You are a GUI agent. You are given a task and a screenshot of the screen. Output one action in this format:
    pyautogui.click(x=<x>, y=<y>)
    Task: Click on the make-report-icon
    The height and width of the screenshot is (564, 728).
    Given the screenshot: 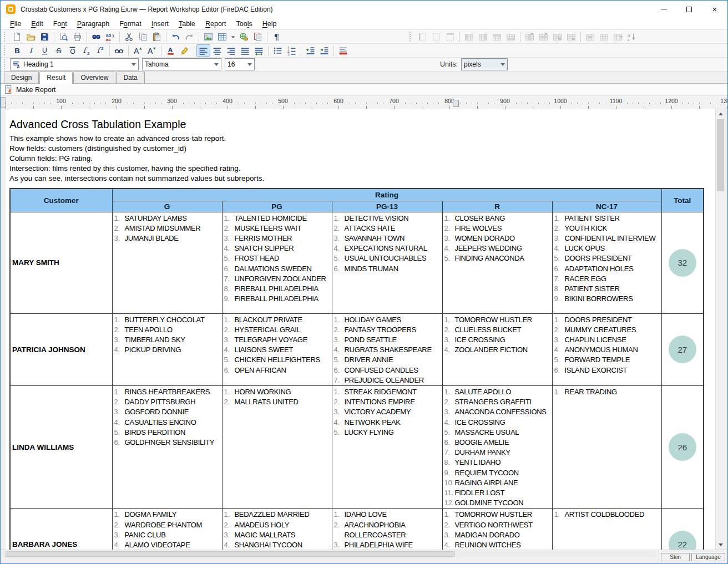 What is the action you would take?
    pyautogui.click(x=10, y=90)
    